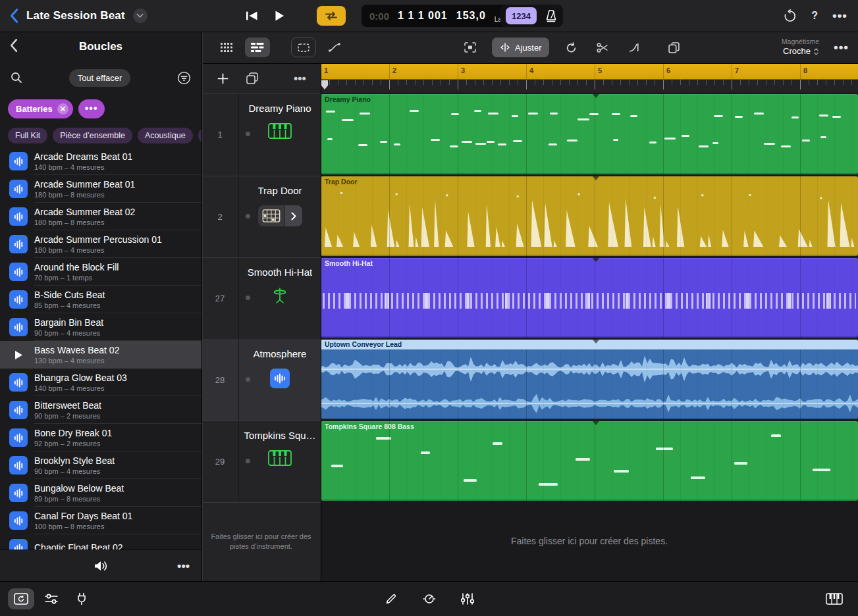 The image size is (858, 616). Describe the element at coordinates (73, 433) in the screenshot. I see `loop-title: Bone Dry Break 01` at that location.